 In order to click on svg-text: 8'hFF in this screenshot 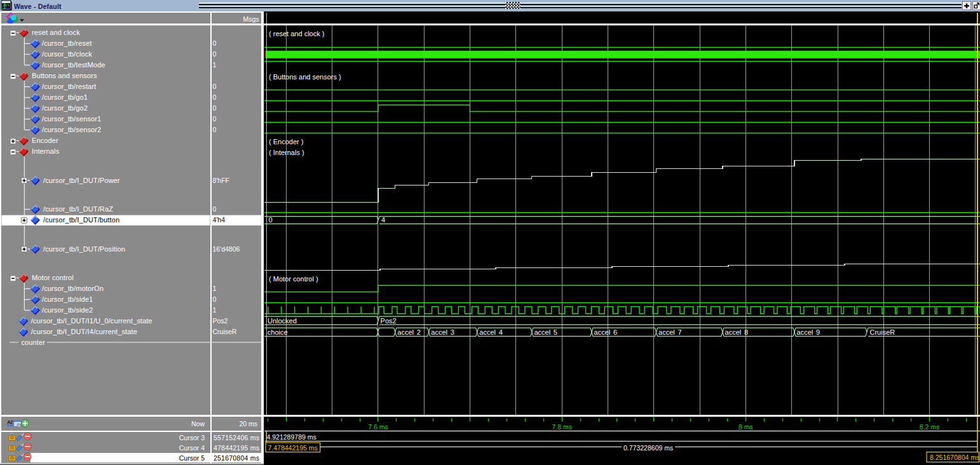, I will do `click(221, 180)`.